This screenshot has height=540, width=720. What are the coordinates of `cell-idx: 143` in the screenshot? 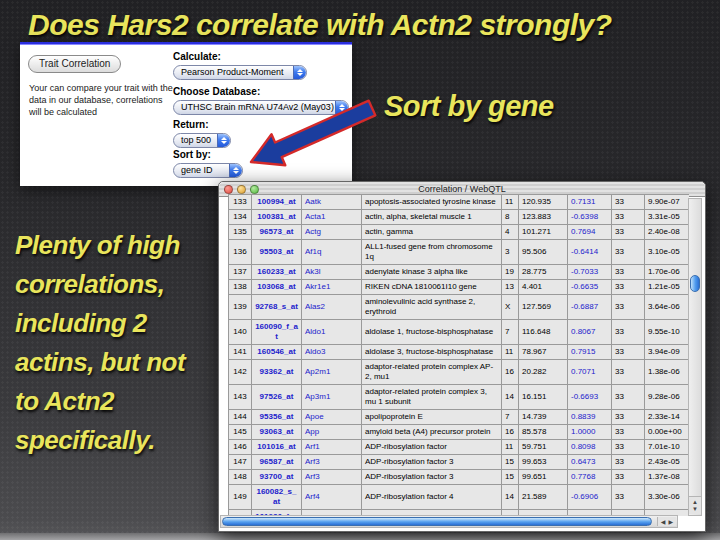 It's located at (240, 398).